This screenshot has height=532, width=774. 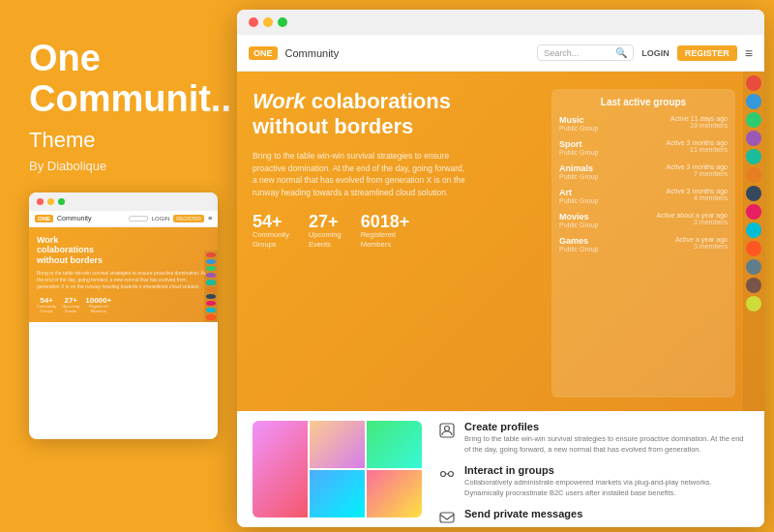 I want to click on small-body: Bring to the table win-win survival stra…, so click(x=124, y=281).